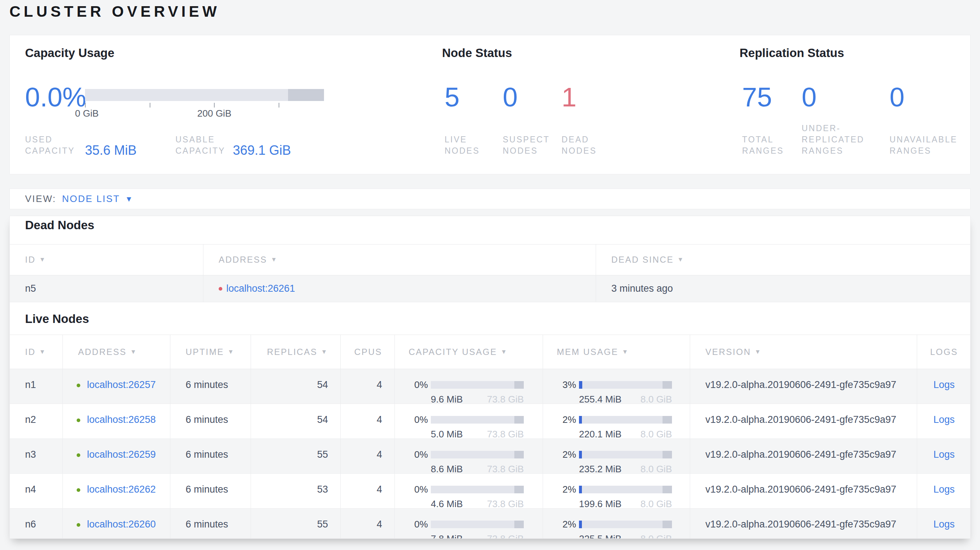 Image resolution: width=980 pixels, height=550 pixels. What do you see at coordinates (490, 491) in the screenshot?
I see `live-node-row: n4 localhost:26262 6 minutes 53 4 0% 4.6…` at bounding box center [490, 491].